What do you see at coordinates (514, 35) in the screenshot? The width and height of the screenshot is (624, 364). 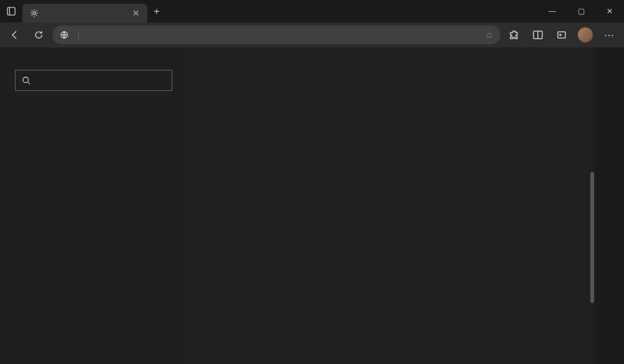 I see `extensions-icon` at bounding box center [514, 35].